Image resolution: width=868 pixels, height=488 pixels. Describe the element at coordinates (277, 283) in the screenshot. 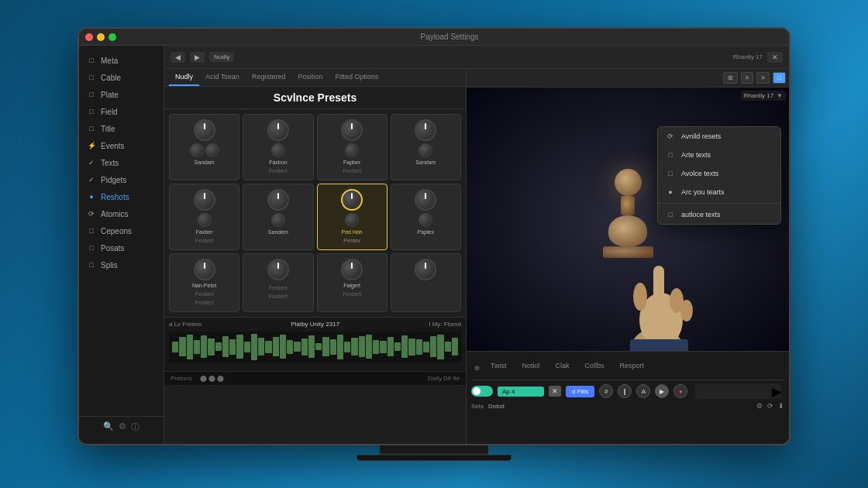

I see `preset-cell-empty1: Fexbert Fexbert` at that location.